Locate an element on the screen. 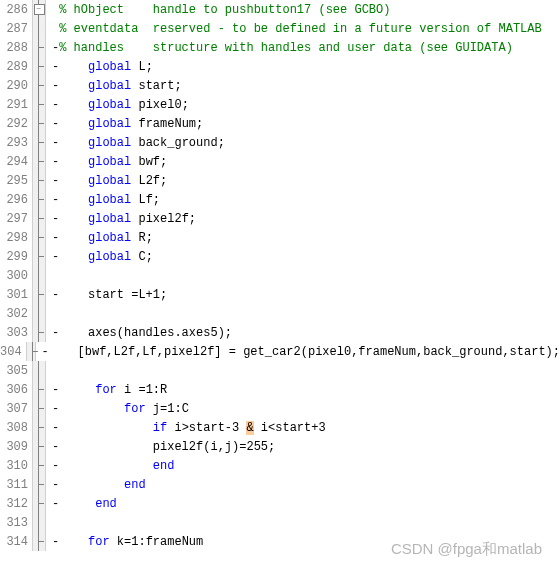  code-content: - global frameNum; is located at coordinates (124, 124).